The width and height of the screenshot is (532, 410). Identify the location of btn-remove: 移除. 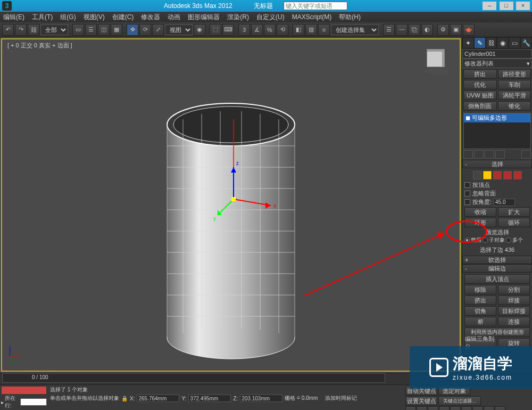
(480, 290).